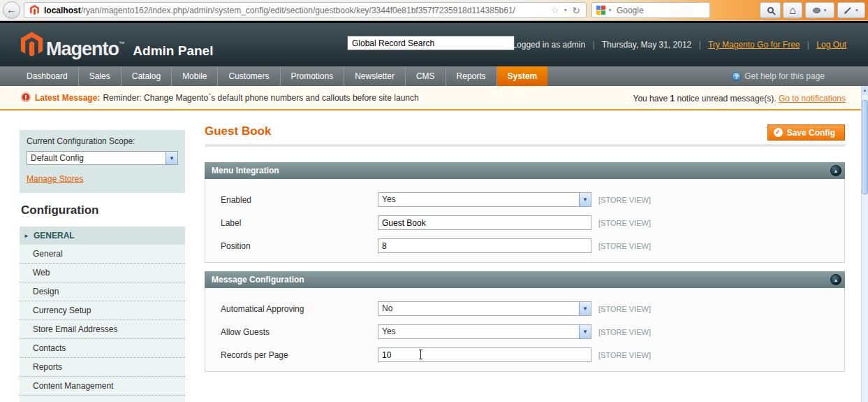 This screenshot has height=402, width=868. Describe the element at coordinates (771, 10) in the screenshot. I see `magnifier-icon` at that location.